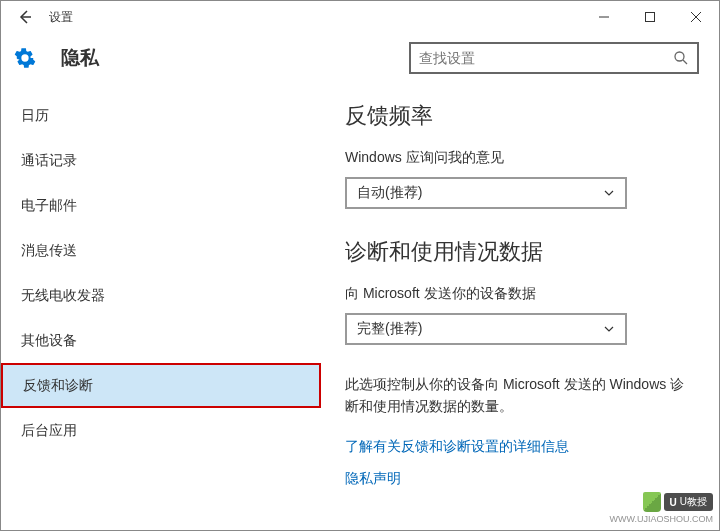 Image resolution: width=720 pixels, height=531 pixels. Describe the element at coordinates (546, 58) in the screenshot. I see `search-field` at that location.